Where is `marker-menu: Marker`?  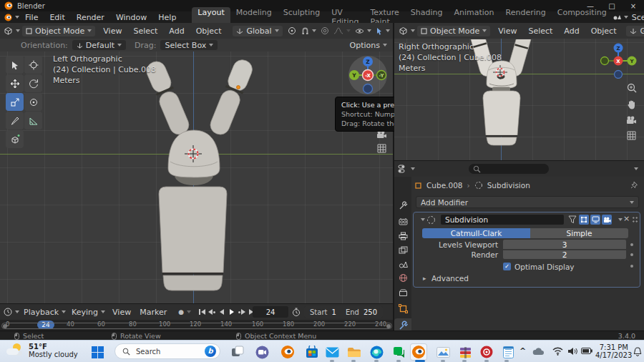 marker-menu: Marker is located at coordinates (153, 312).